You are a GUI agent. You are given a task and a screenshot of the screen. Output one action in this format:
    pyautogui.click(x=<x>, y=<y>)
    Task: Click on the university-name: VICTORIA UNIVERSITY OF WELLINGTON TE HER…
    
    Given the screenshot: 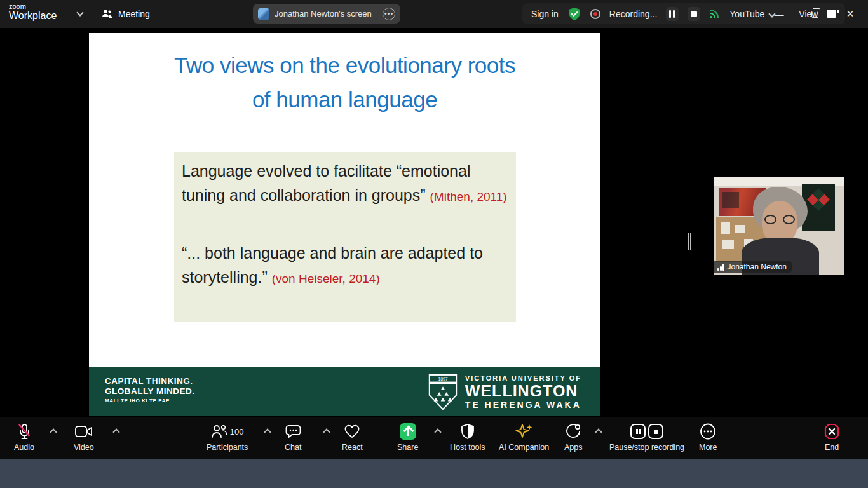 What is the action you would take?
    pyautogui.click(x=524, y=391)
    